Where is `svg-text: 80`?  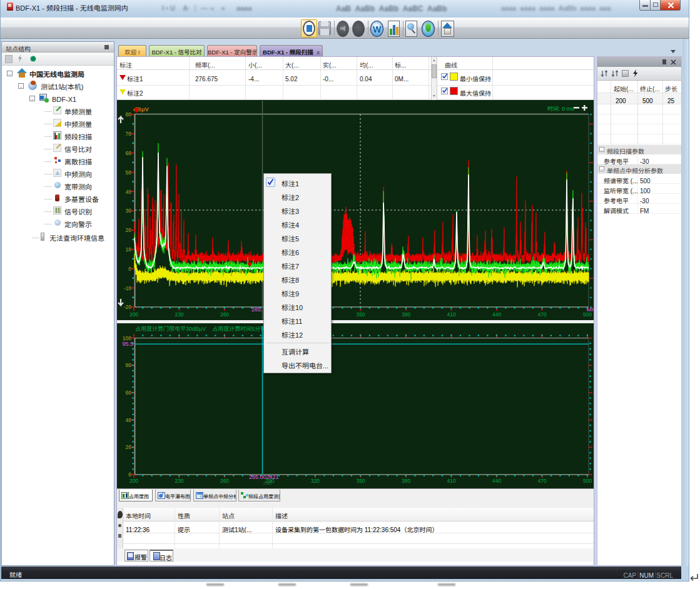 svg-text: 80 is located at coordinates (129, 365).